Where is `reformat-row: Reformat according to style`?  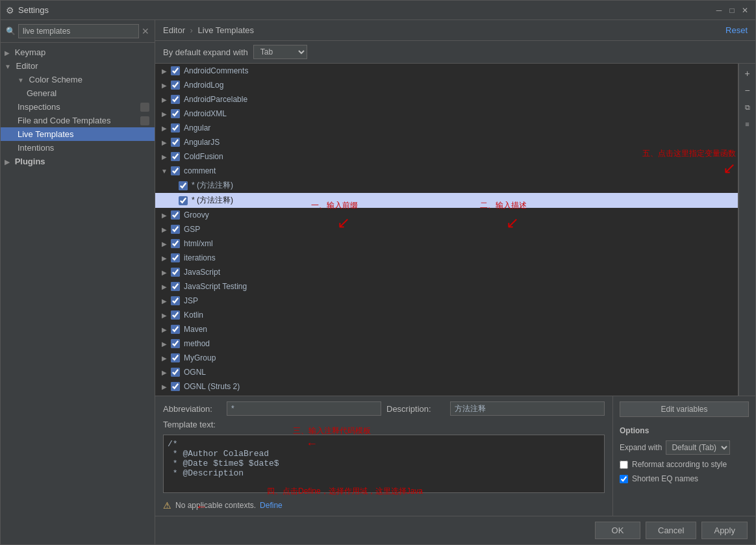
reformat-row: Reformat according to style is located at coordinates (685, 464).